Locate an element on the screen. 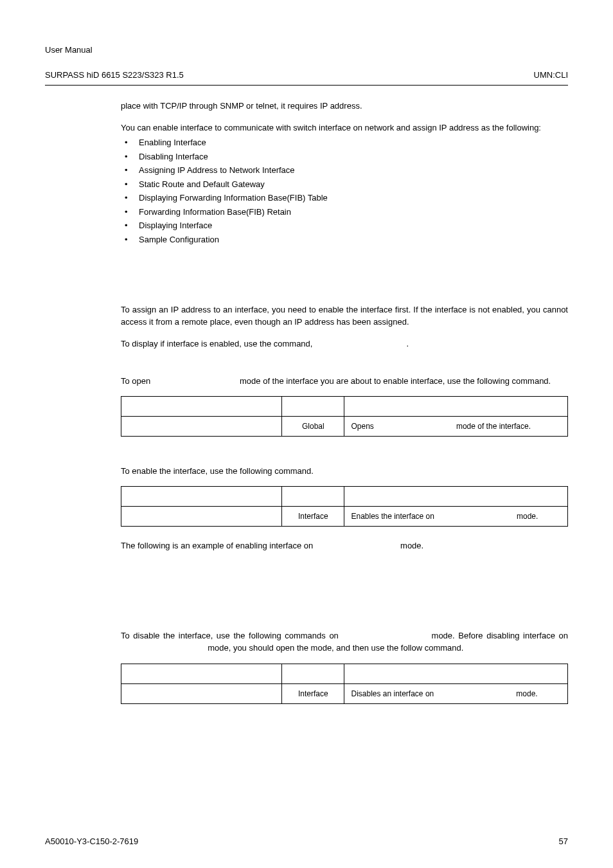  text-fragment: To open is located at coordinates (137, 381).